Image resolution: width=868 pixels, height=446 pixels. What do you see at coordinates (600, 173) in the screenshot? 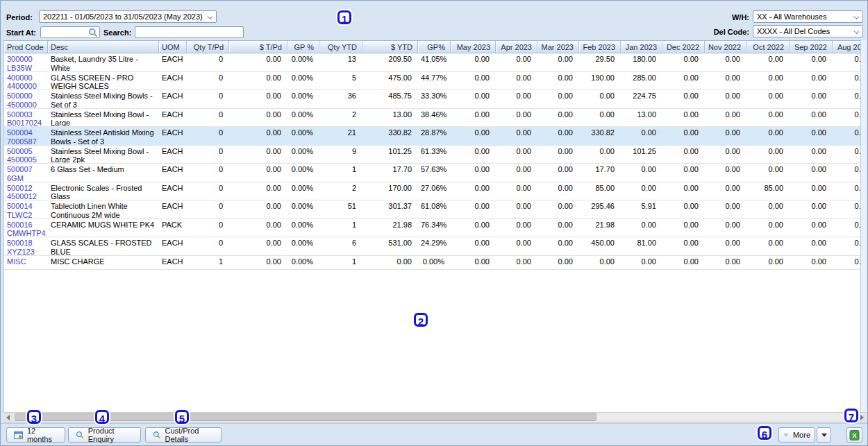
I see `table-cell: 17.70` at bounding box center [600, 173].